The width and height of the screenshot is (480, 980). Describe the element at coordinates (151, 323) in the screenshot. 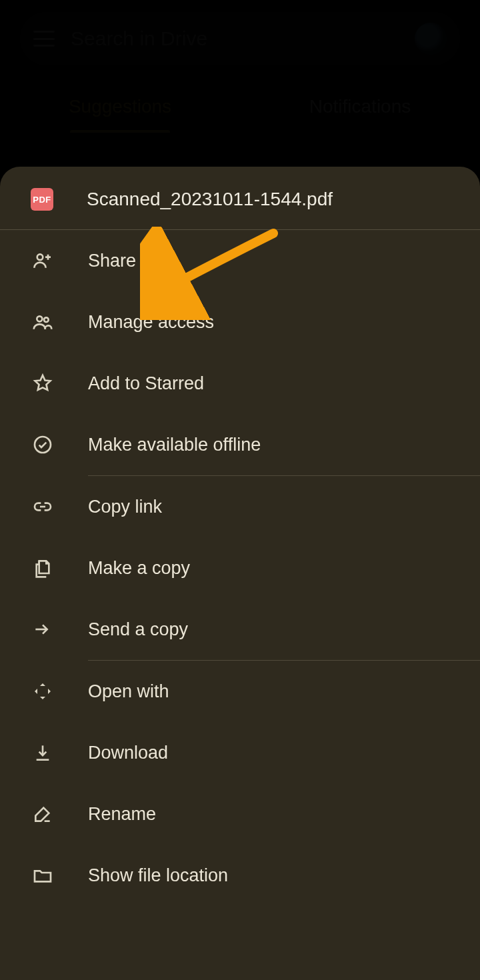

I see `menu-label: Manage access` at that location.